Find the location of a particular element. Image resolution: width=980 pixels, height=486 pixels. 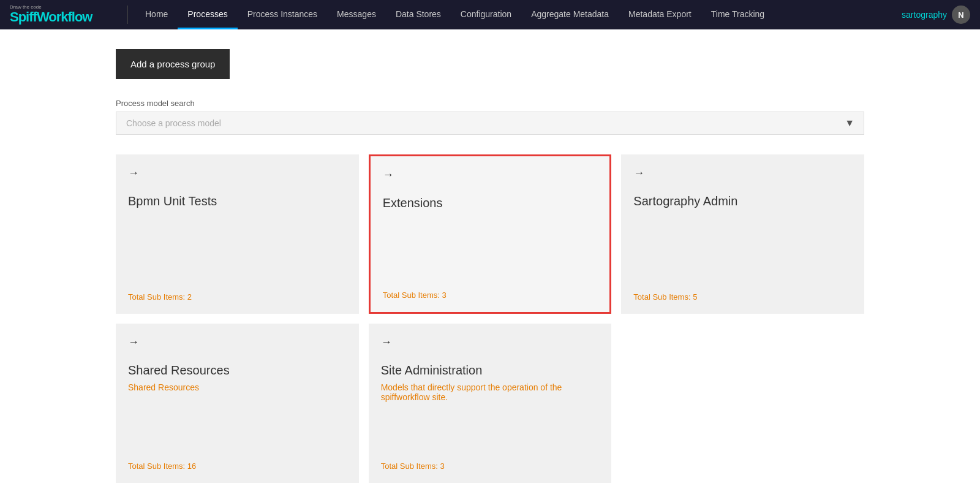

card-description: Models that directly support the operati… is located at coordinates (490, 419).